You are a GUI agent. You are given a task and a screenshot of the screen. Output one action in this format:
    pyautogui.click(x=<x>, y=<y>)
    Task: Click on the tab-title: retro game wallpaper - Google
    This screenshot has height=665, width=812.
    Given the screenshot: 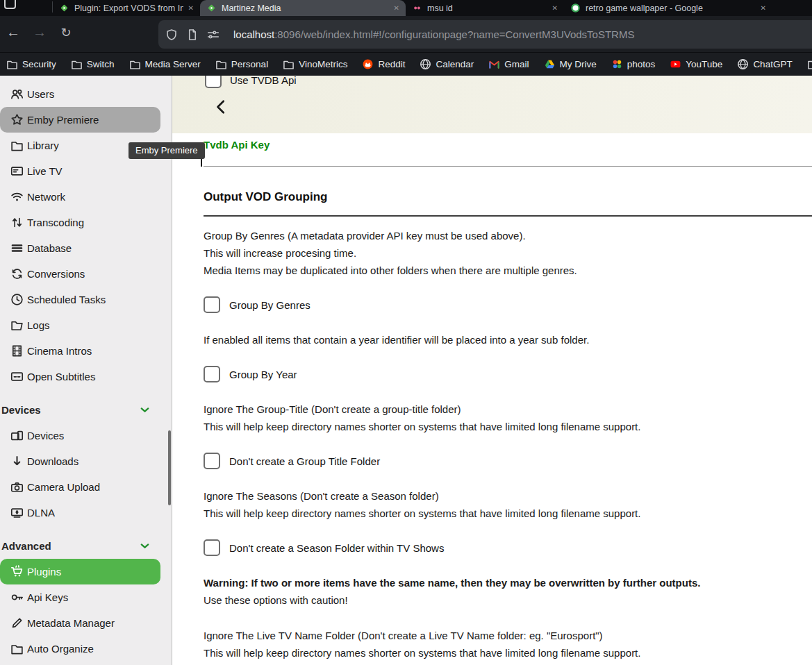 What is the action you would take?
    pyautogui.click(x=671, y=8)
    